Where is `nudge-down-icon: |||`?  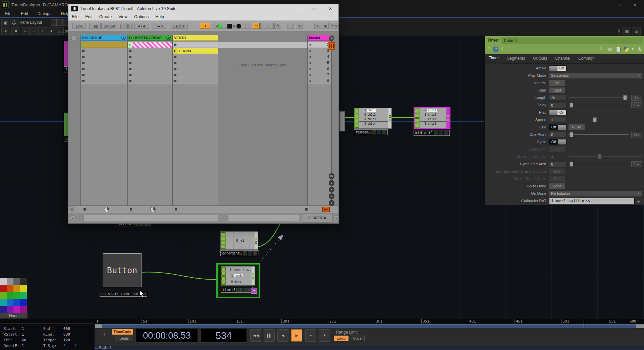
nudge-down-icon: ||| is located at coordinates (122, 26).